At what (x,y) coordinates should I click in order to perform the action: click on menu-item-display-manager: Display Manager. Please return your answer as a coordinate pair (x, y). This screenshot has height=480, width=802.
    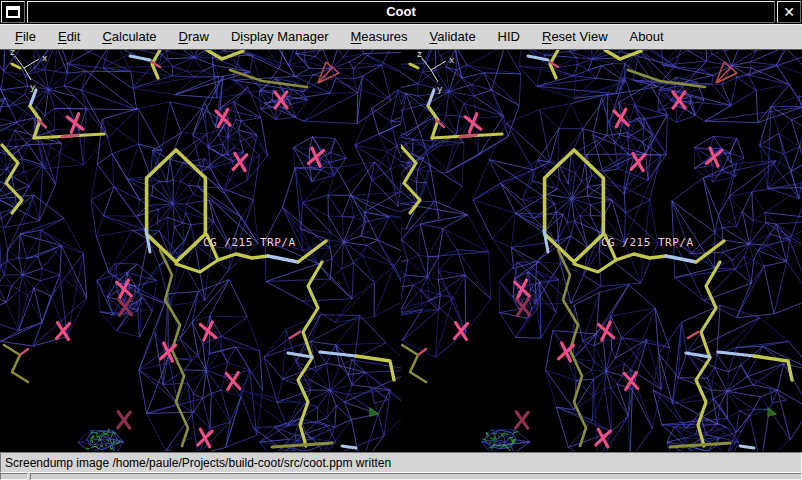
    Looking at the image, I should click on (280, 36).